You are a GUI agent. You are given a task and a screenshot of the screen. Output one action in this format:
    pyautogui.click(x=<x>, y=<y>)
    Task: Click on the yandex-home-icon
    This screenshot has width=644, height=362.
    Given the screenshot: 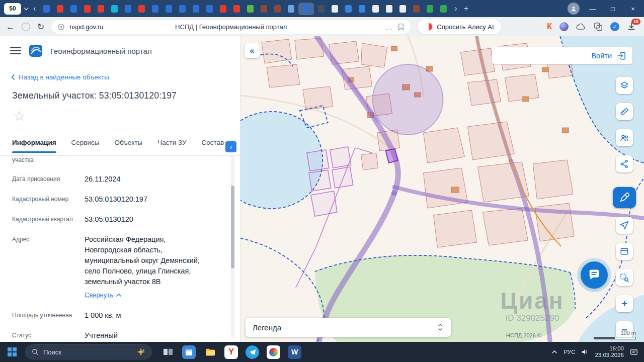 What is the action you would take?
    pyautogui.click(x=26, y=27)
    